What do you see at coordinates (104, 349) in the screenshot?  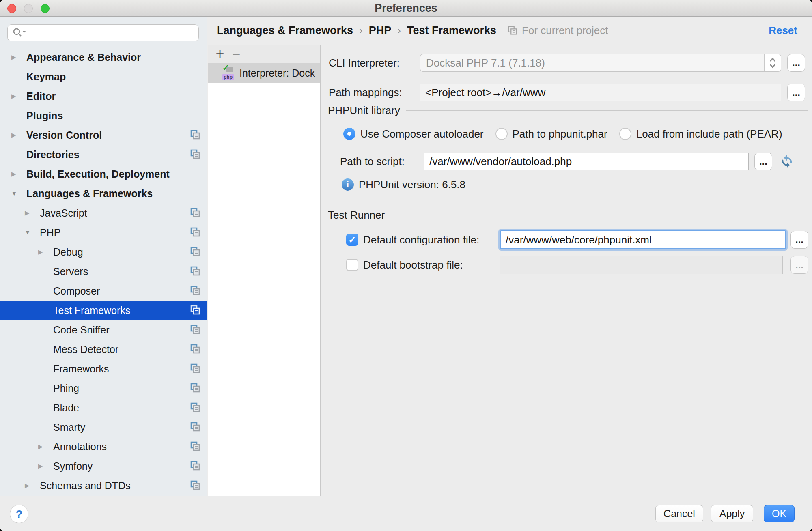 I see `sidebar-item-mess-detector: Mess Detector` at bounding box center [104, 349].